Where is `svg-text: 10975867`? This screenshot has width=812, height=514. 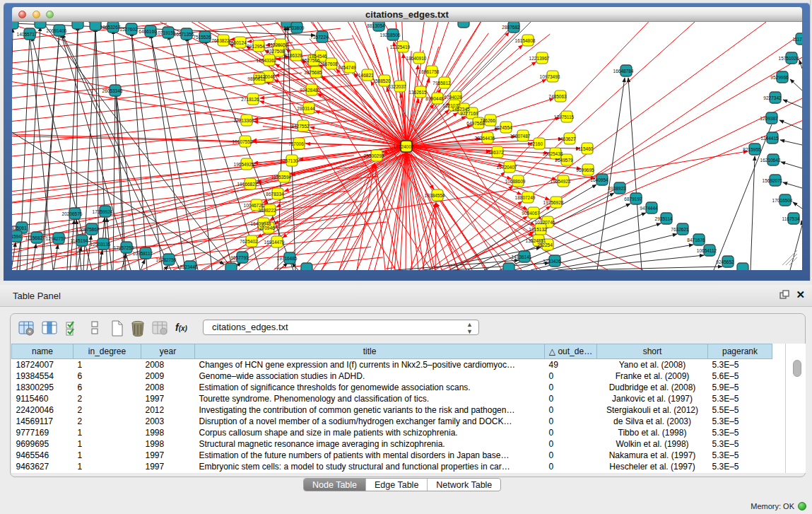 svg-text: 10975867 is located at coordinates (89, 229).